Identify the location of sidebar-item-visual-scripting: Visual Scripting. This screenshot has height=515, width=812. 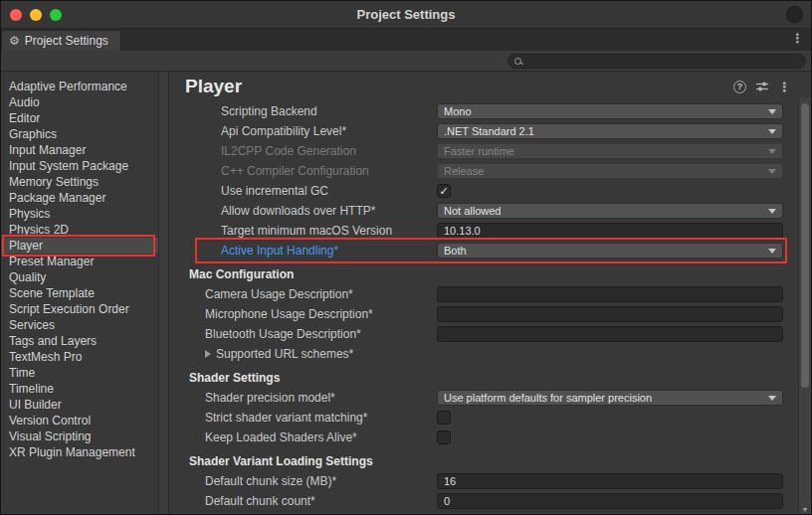
(80, 436).